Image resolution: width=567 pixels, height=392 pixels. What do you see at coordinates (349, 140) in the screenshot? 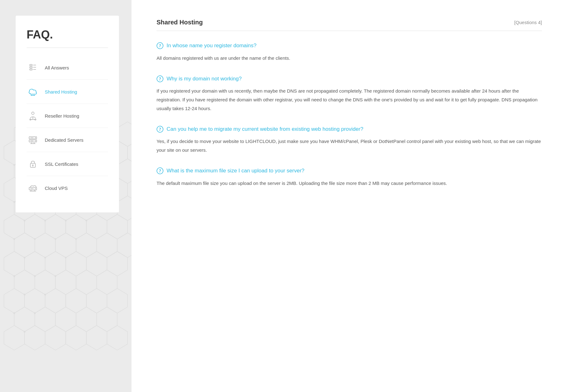
I see `faq-item-3: ? Can you help me to migrate my current …` at bounding box center [349, 140].